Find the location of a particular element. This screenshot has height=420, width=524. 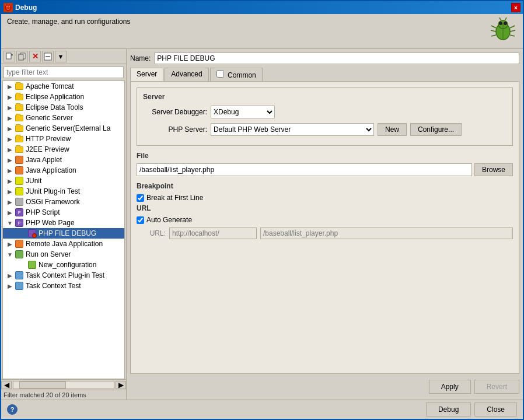

filter-status: Filter matched 20 of 20 items is located at coordinates (64, 394).